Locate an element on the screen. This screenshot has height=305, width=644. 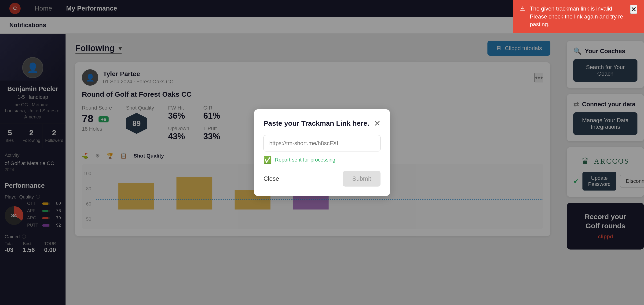
error-close-button: ✕ is located at coordinates (634, 9).